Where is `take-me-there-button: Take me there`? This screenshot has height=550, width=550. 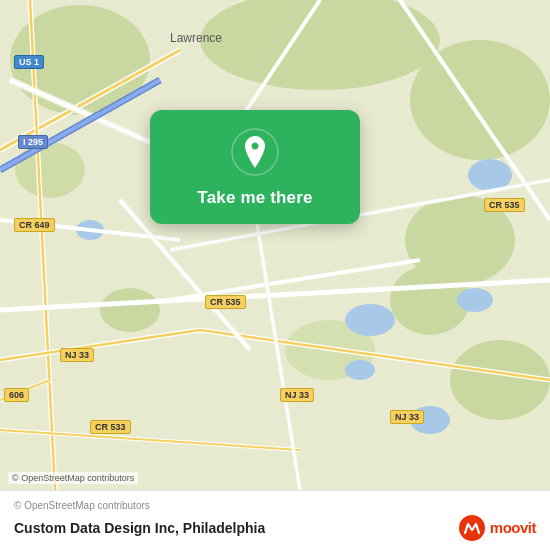 take-me-there-button: Take me there is located at coordinates (254, 198).